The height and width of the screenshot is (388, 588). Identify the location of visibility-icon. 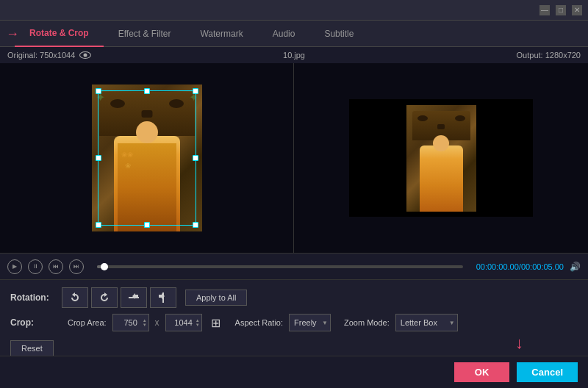
(85, 55).